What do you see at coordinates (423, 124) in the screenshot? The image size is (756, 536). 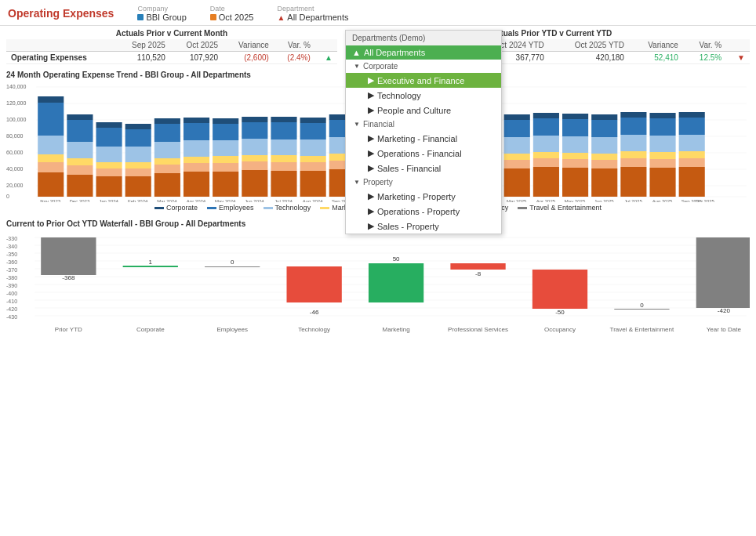 I see `dropdown-item-financial-section: ▼ Financial` at bounding box center [423, 124].